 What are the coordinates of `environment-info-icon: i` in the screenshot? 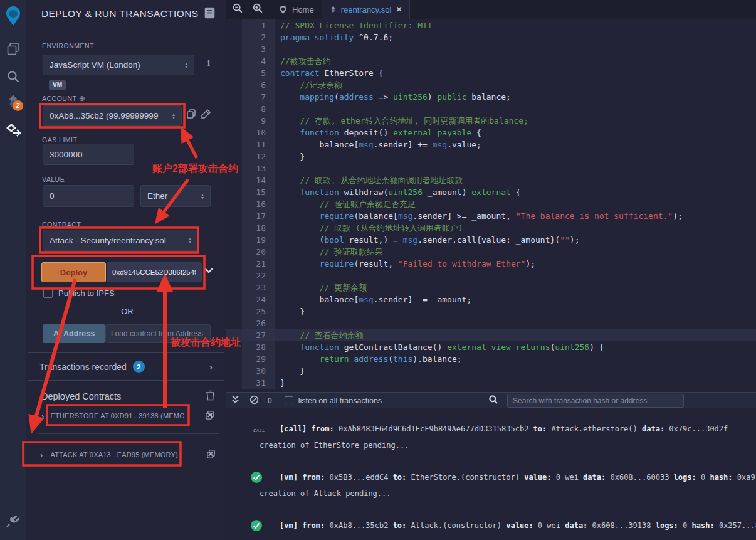 It's located at (209, 63).